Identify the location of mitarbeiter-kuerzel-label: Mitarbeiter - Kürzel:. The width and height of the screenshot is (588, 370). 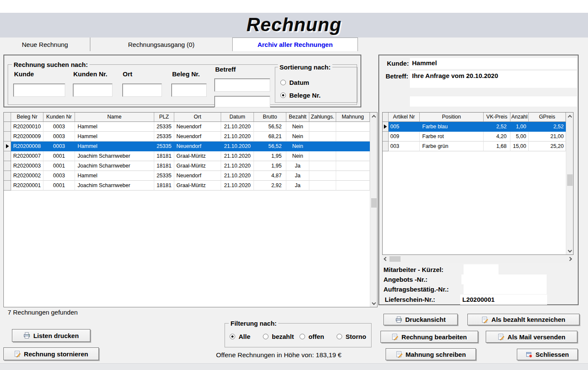
(413, 269).